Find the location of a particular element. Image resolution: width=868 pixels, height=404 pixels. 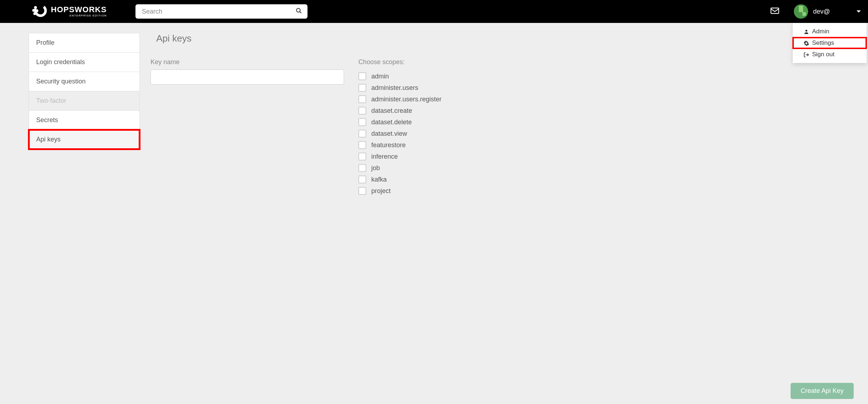

scope-checkbox-dataset-delete is located at coordinates (362, 122).